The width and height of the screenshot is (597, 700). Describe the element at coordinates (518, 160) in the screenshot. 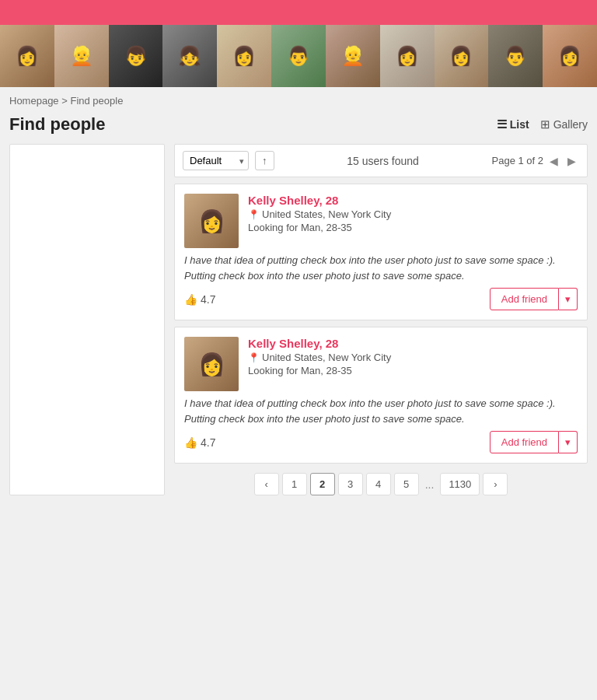

I see `page-info-text: Page 1 of 2` at that location.